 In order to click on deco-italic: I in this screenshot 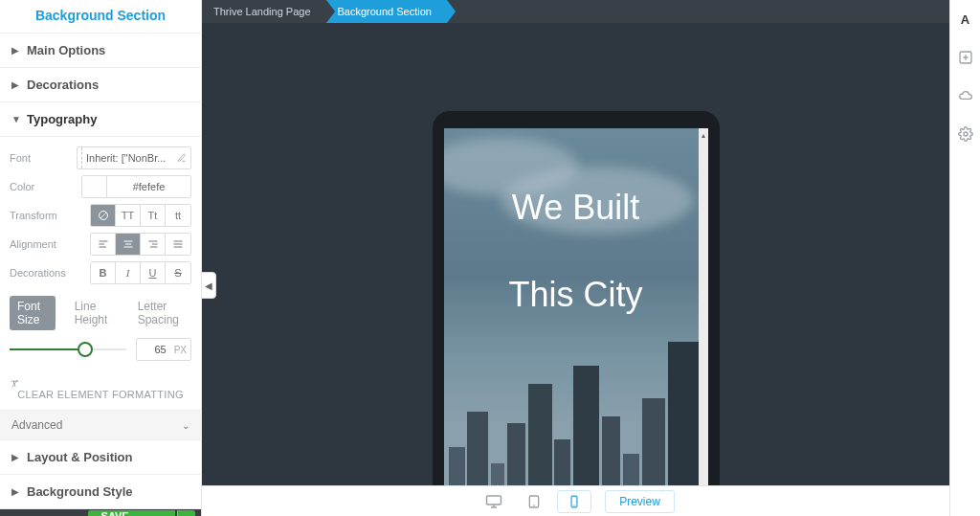, I will do `click(128, 273)`.